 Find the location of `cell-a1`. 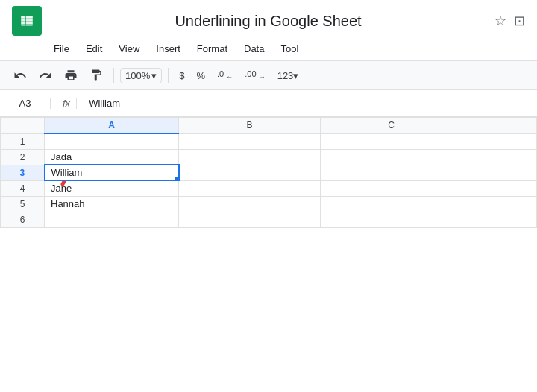

cell-a1 is located at coordinates (112, 142).